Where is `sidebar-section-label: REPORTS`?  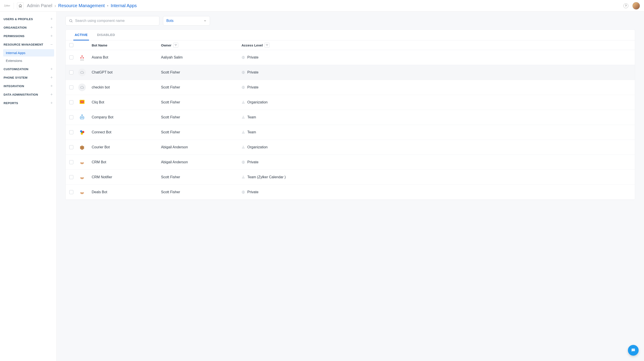 sidebar-section-label: REPORTS is located at coordinates (11, 103).